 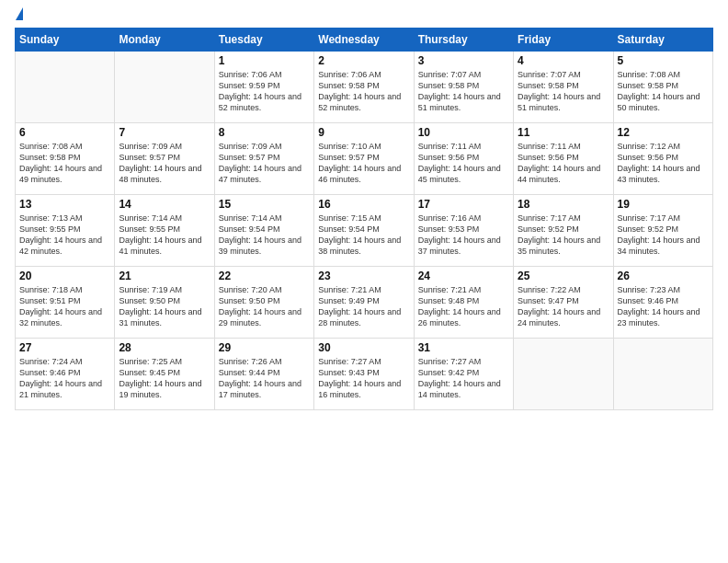 I want to click on calendar-day-cell: 29Sunrise: 7:26 AMSunset: 9:44 PMDayligh…, so click(x=264, y=374).